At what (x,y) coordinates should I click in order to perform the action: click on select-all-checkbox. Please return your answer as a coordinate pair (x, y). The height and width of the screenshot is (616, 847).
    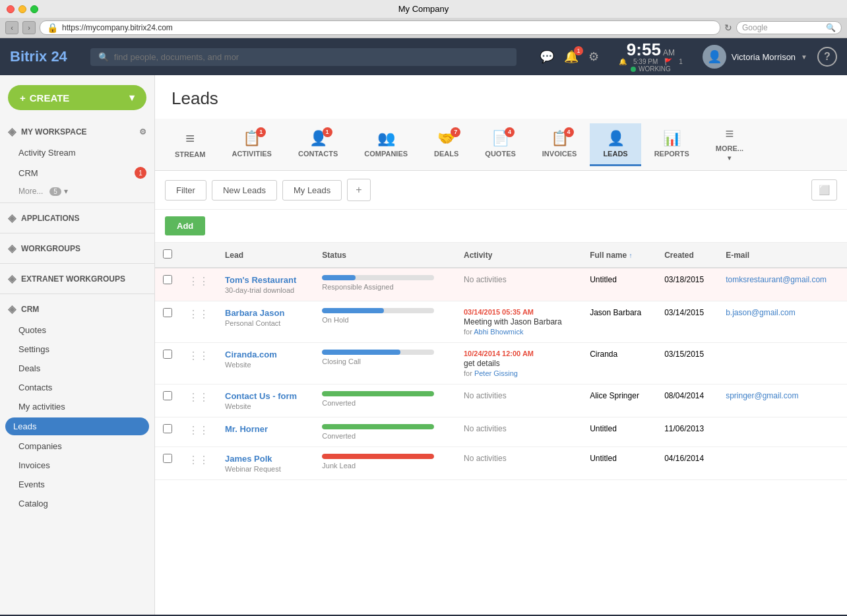
    Looking at the image, I should click on (168, 254).